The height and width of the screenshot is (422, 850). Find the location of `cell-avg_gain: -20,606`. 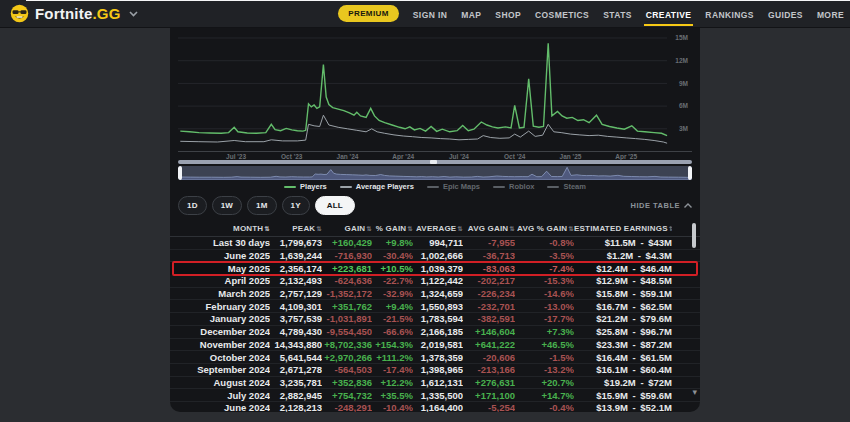

cell-avg_gain: -20,606 is located at coordinates (489, 358).